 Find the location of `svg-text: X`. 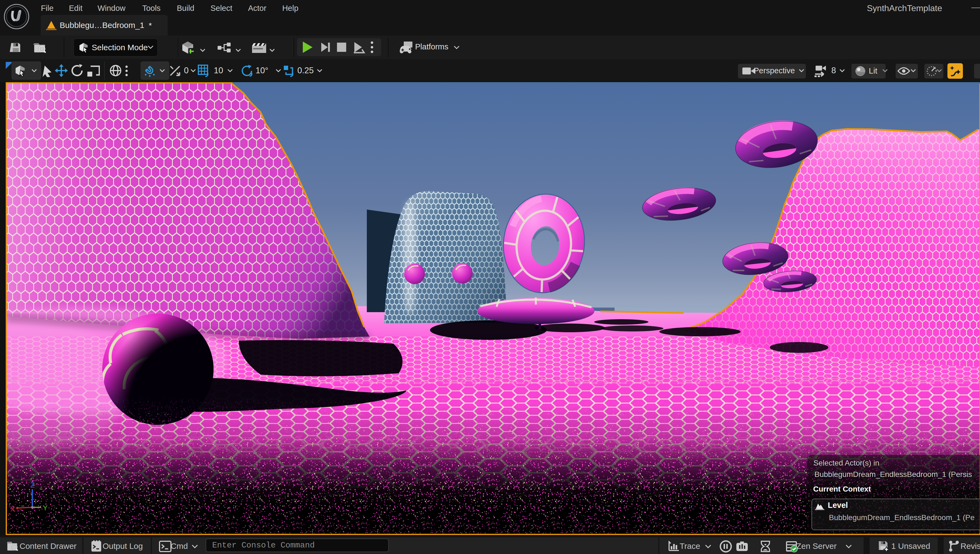

svg-text: X is located at coordinates (13, 509).